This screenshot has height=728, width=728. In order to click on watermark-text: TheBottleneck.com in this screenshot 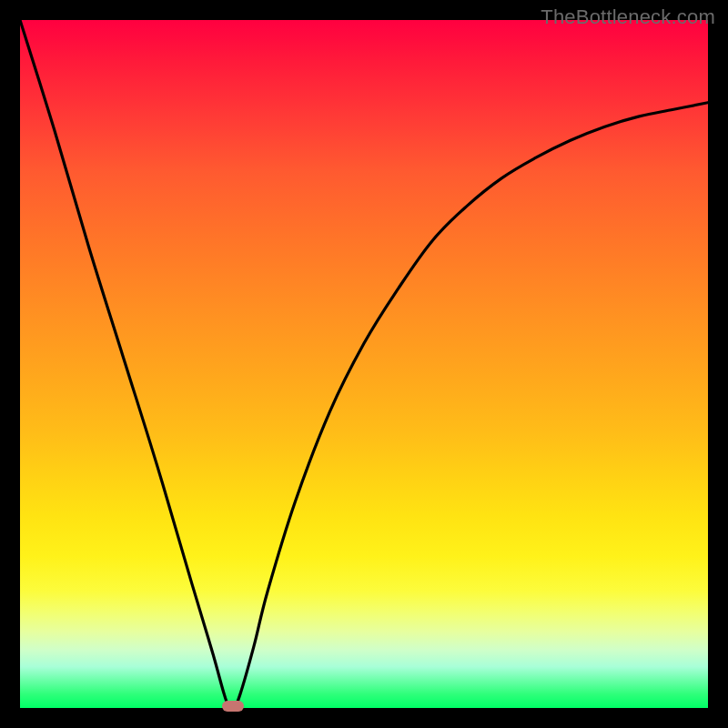, I will do `click(628, 17)`.